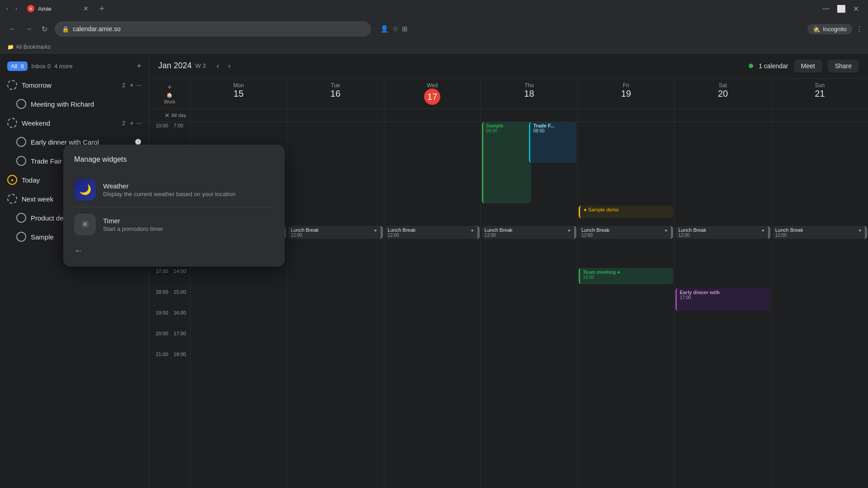 The image size is (868, 488). What do you see at coordinates (529, 115) in the screenshot?
I see `allday-thu` at bounding box center [529, 115].